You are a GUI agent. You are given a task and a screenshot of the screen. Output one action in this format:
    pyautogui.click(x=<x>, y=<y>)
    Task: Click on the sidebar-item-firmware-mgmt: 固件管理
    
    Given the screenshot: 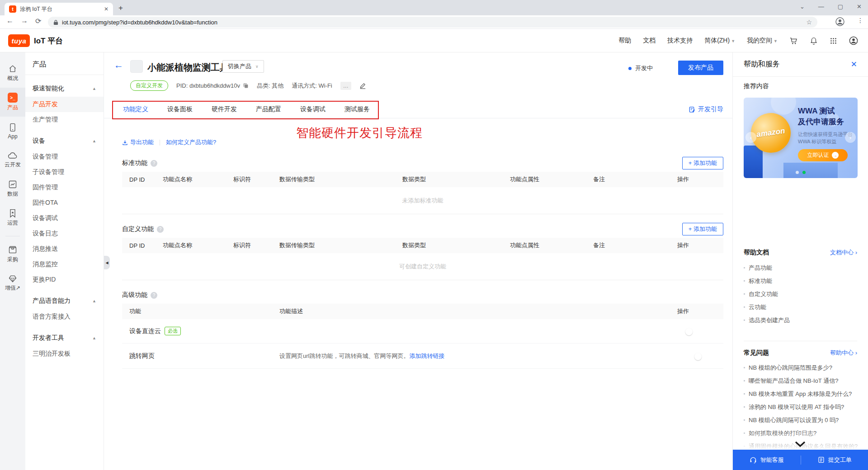 What is the action you would take?
    pyautogui.click(x=64, y=188)
    